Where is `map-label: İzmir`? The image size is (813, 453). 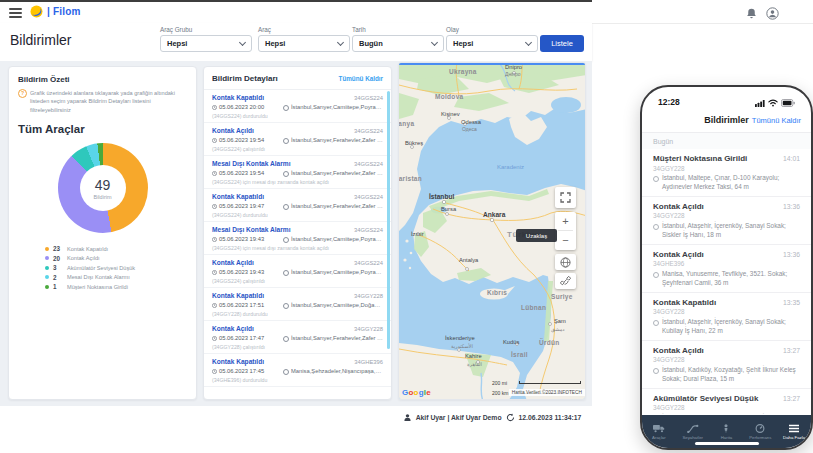
map-label: İzmir is located at coordinates (418, 234).